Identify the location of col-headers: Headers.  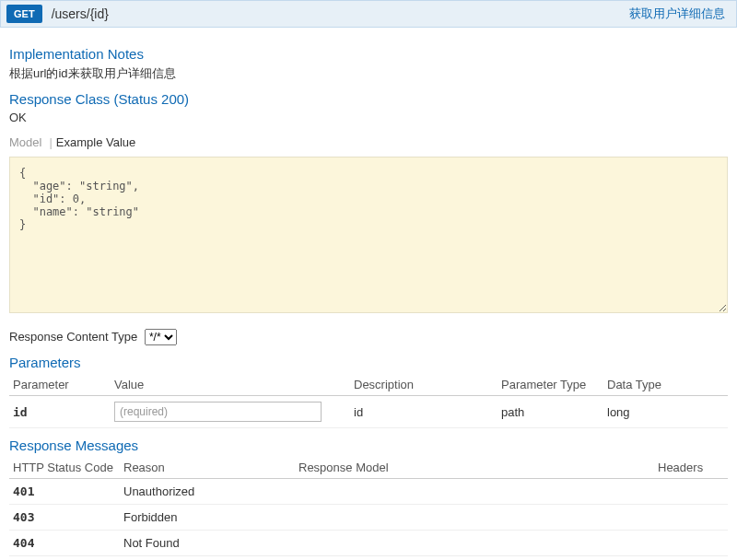
(691, 468).